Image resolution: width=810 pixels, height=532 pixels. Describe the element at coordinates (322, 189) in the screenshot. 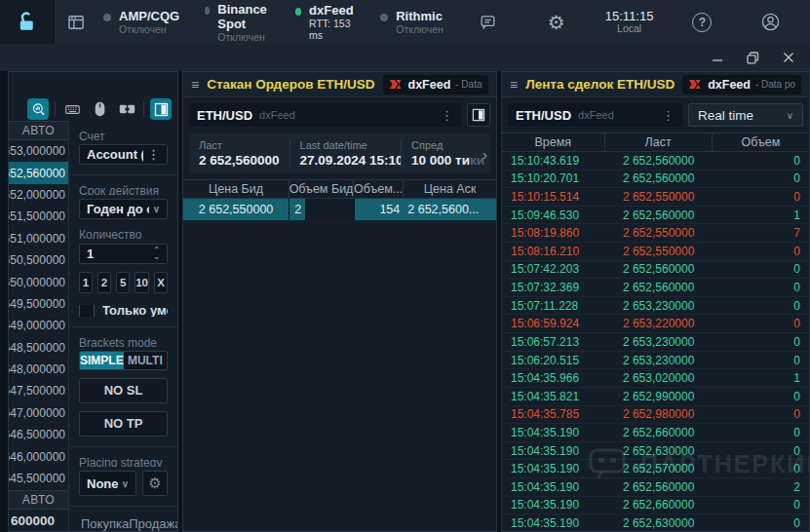

I see `col-bid-volume: Объем Бид` at that location.